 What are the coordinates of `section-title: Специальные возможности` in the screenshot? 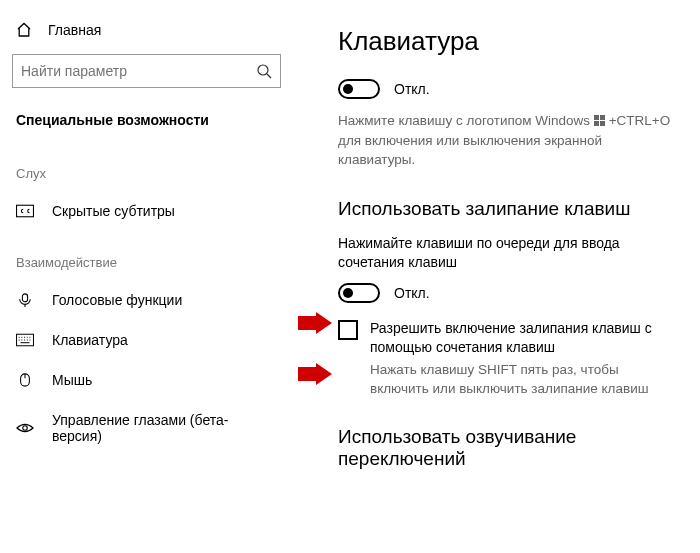 It's located at (146, 124).